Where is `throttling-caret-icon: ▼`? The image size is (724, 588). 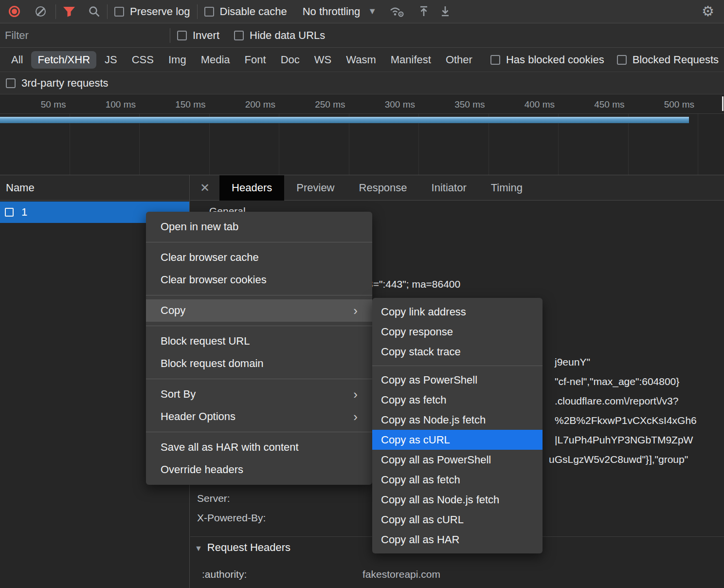 throttling-caret-icon: ▼ is located at coordinates (372, 12).